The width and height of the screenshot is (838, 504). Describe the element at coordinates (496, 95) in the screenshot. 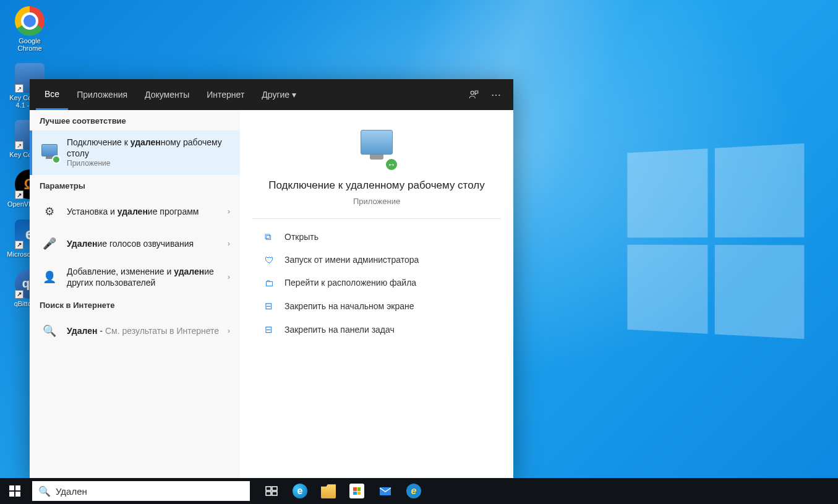

I see `more-options-button: ⋯` at that location.